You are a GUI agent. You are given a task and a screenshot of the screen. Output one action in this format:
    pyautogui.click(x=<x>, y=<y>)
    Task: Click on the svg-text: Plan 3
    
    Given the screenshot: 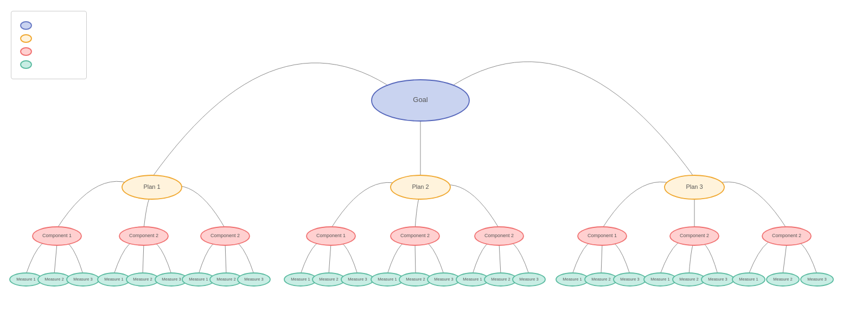 What is the action you would take?
    pyautogui.click(x=694, y=187)
    